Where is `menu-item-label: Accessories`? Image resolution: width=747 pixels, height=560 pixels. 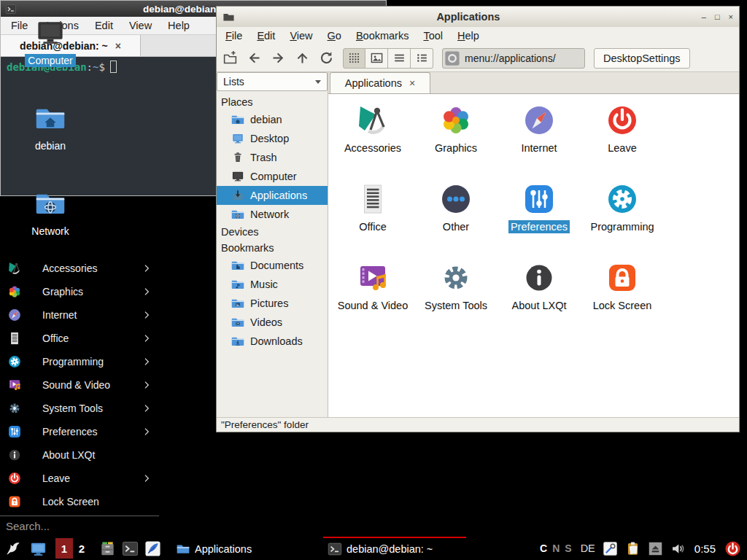
menu-item-label: Accessories is located at coordinates (70, 268).